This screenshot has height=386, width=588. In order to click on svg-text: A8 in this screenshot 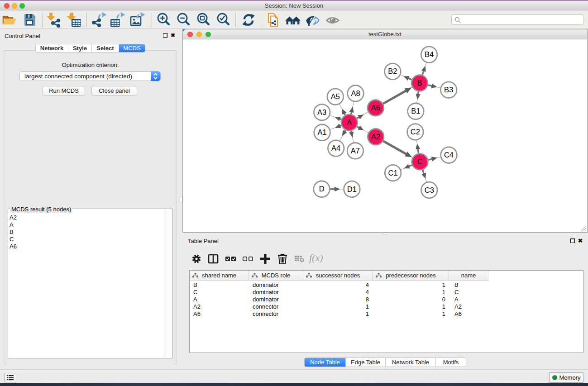, I will do `click(355, 93)`.